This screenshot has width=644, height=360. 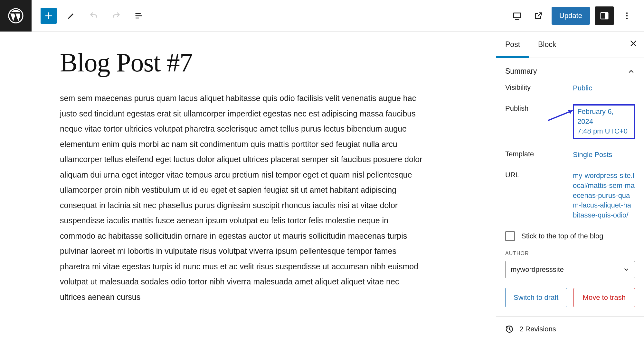 What do you see at coordinates (94, 16) in the screenshot?
I see `undo-icon` at bounding box center [94, 16].